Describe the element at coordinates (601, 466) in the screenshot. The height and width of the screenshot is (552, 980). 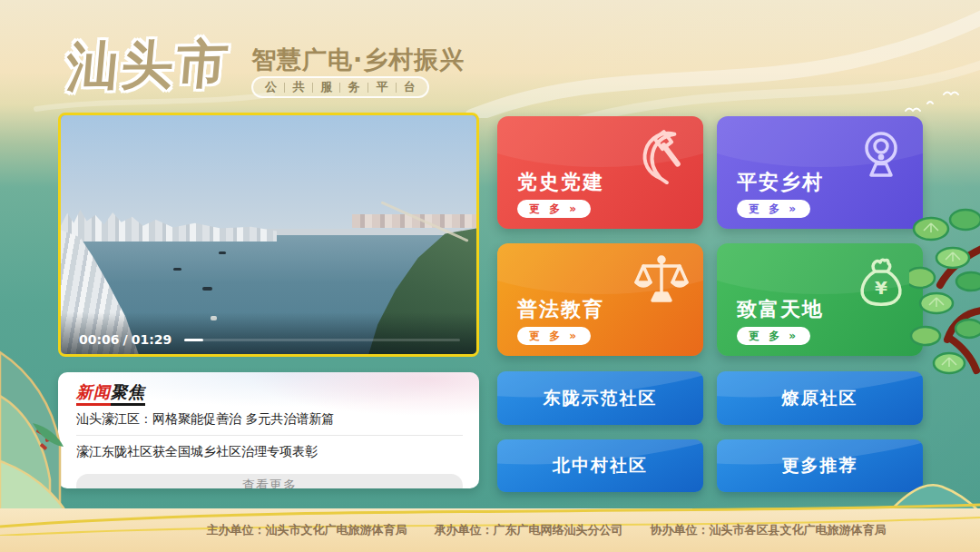
I see `button-label: 北中村社区` at that location.